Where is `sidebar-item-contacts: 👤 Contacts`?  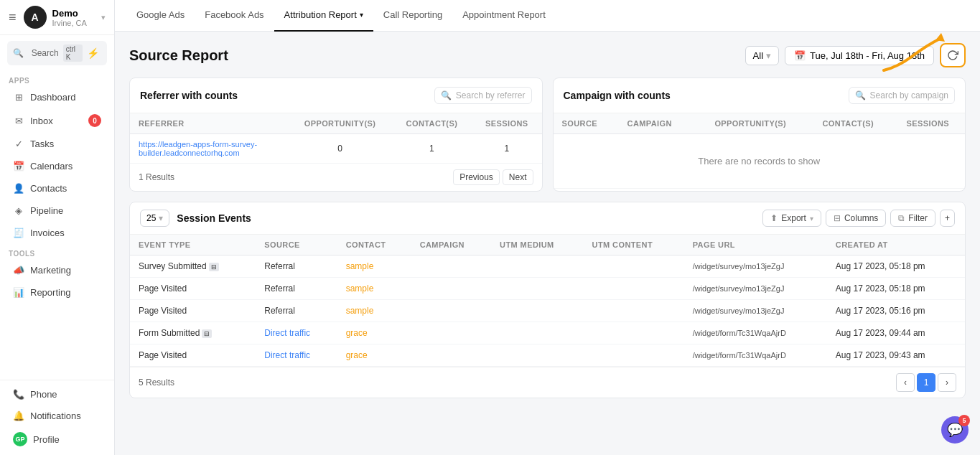
sidebar-item-contacts: 👤 Contacts is located at coordinates (57, 188).